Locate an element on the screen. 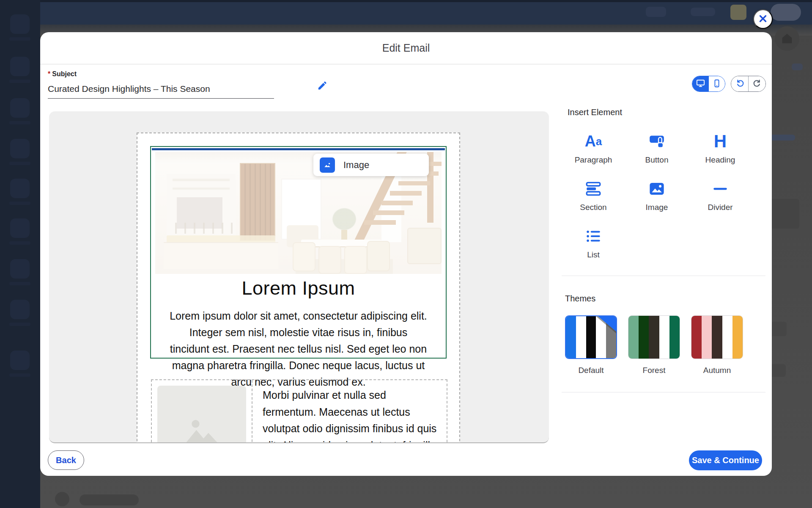 Image resolution: width=812 pixels, height=508 pixels. divider-icon is located at coordinates (720, 189).